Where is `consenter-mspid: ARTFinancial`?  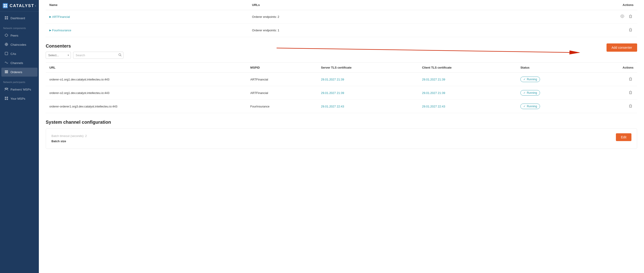 consenter-mspid: ARTFinancial is located at coordinates (282, 93).